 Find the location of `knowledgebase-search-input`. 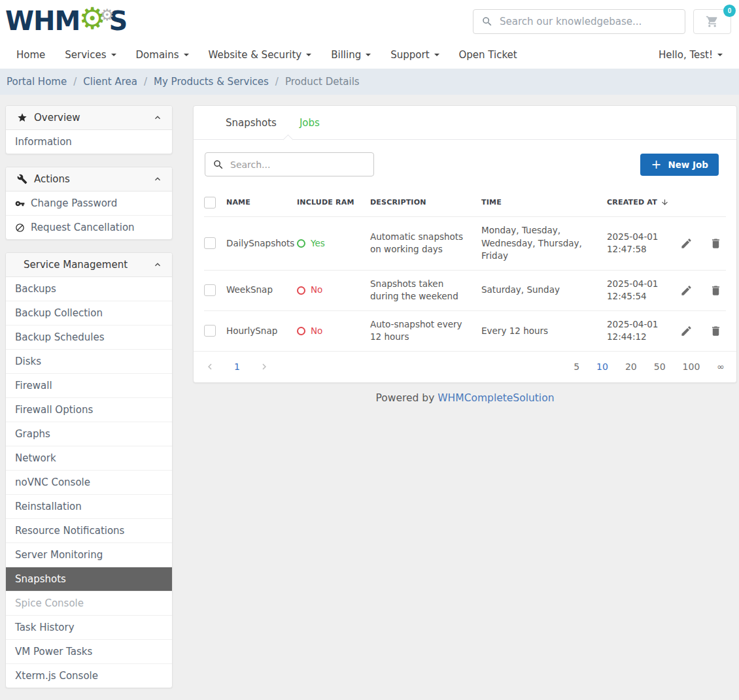

knowledgebase-search-input is located at coordinates (589, 22).